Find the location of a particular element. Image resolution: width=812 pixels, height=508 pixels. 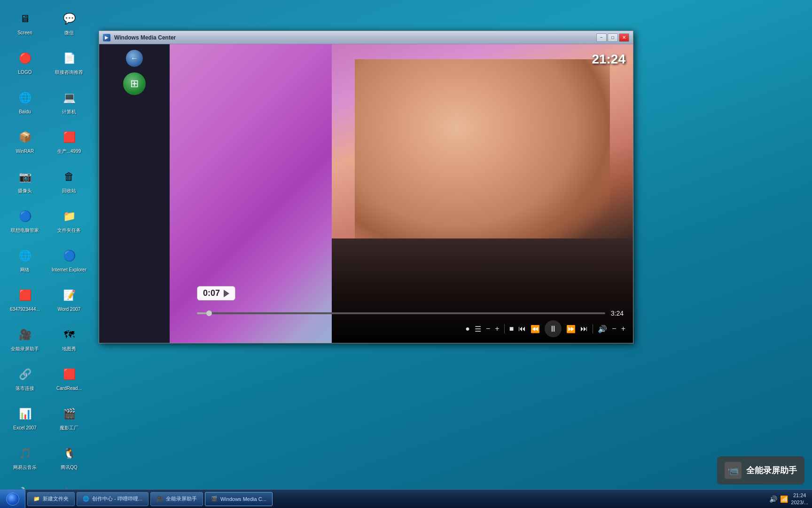

desktop-icon-logo: 🔴 LOGO is located at coordinates (25, 62).